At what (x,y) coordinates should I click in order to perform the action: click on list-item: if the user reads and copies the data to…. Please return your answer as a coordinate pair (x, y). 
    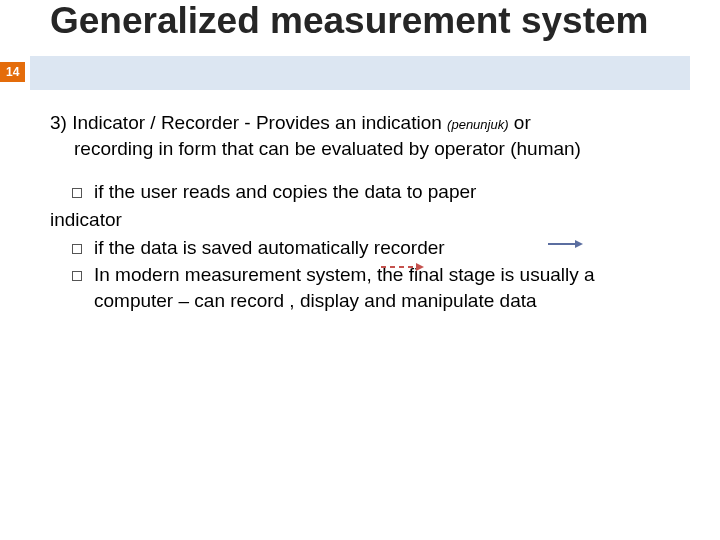
    Looking at the image, I should click on (371, 192).